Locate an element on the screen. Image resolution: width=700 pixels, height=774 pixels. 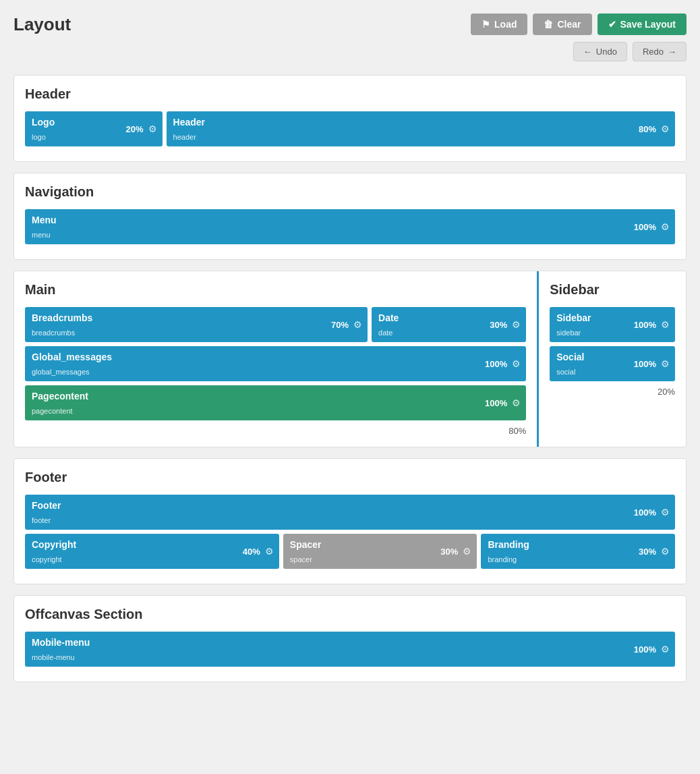
sidebar-row-2: Social social 100% ⚙ is located at coordinates (612, 364).